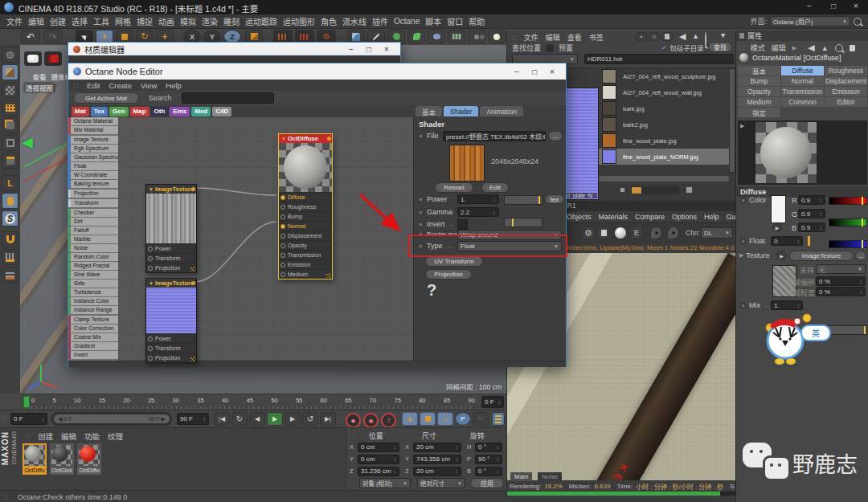  I want to click on image-texture-node-1: ▼ImageTexture PowerTransformProjection, so click(171, 228).